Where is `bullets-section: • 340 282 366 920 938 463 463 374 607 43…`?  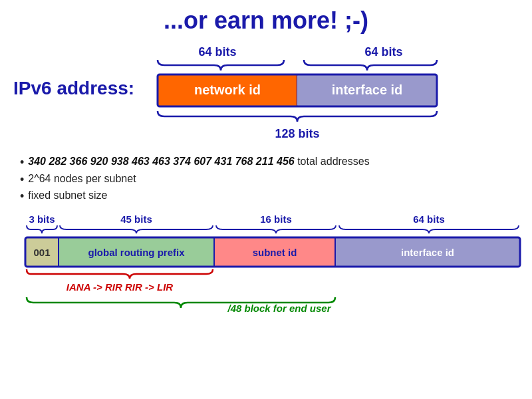 bullets-section: • 340 282 366 920 938 463 463 374 607 43… is located at coordinates (266, 180).